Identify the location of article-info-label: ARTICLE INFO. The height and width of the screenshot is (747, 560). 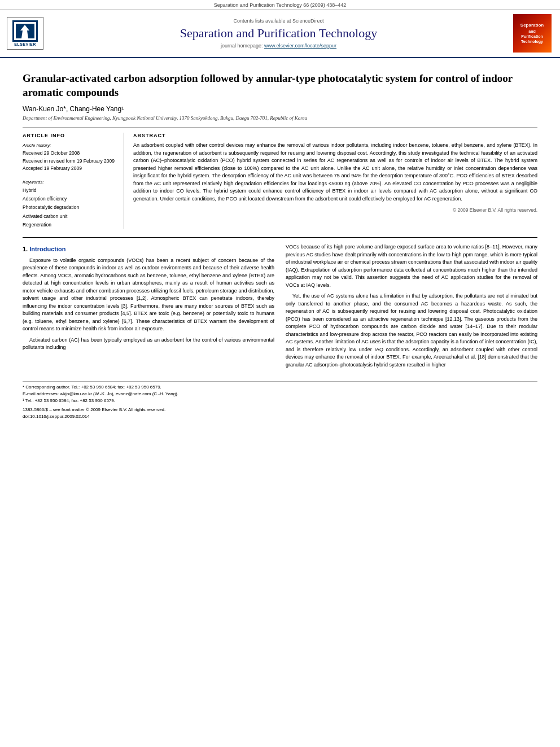
(70, 136).